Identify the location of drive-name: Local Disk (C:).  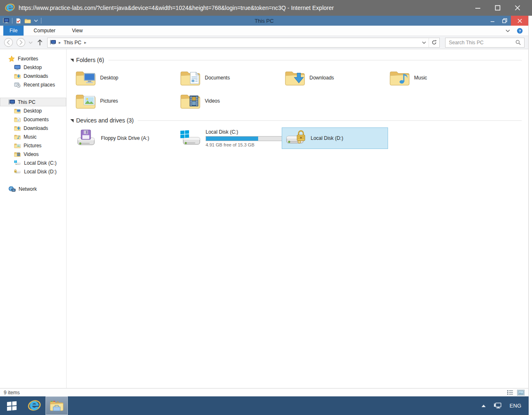
(244, 132).